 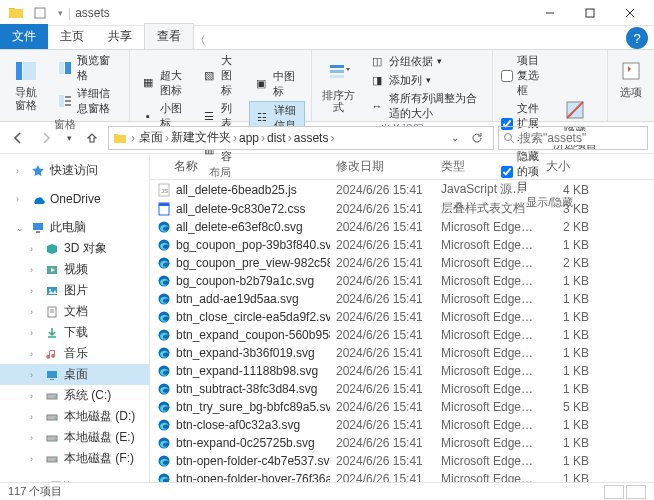 I want to click on tab-share: 共享, so click(x=120, y=36).